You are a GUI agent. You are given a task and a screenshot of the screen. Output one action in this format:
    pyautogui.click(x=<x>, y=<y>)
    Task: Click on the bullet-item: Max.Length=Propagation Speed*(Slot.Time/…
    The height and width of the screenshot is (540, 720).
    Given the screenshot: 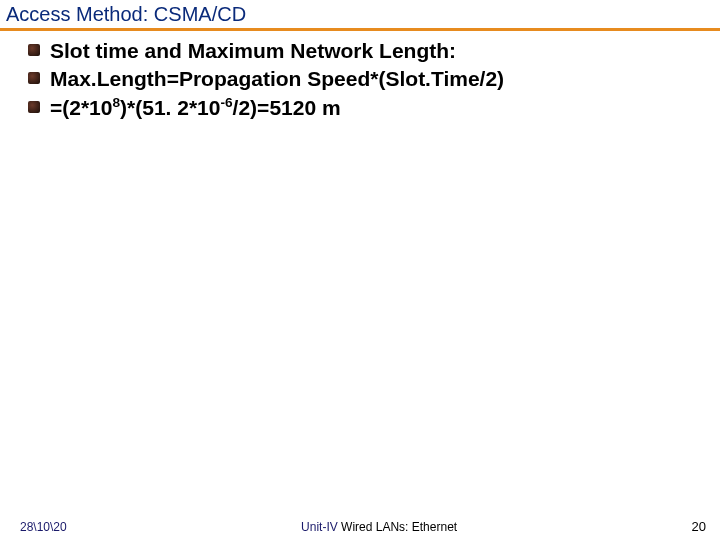 What is the action you would take?
    pyautogui.click(x=369, y=79)
    